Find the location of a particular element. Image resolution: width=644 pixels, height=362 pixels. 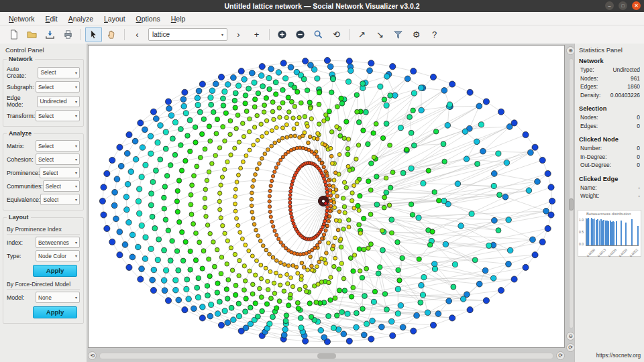

minimize-button-icon: – is located at coordinates (609, 5).